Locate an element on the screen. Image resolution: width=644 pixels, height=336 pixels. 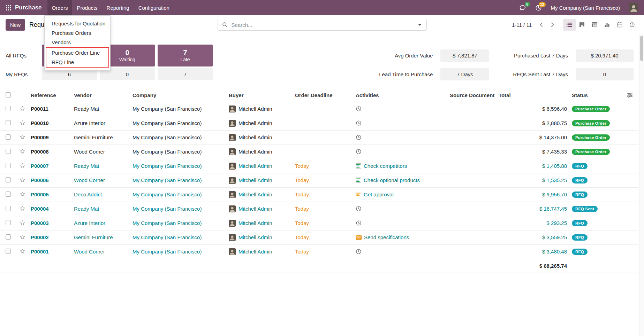
calendar-view-icon is located at coordinates (620, 25).